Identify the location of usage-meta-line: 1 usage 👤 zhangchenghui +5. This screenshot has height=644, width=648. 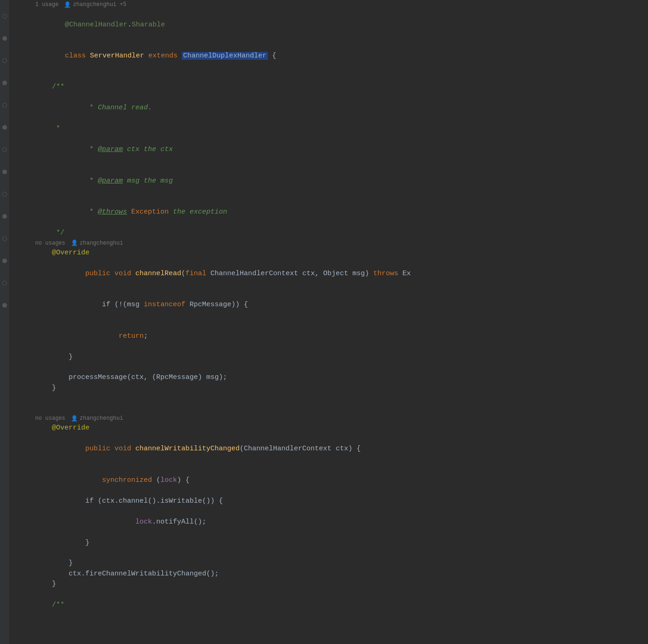
(329, 5).